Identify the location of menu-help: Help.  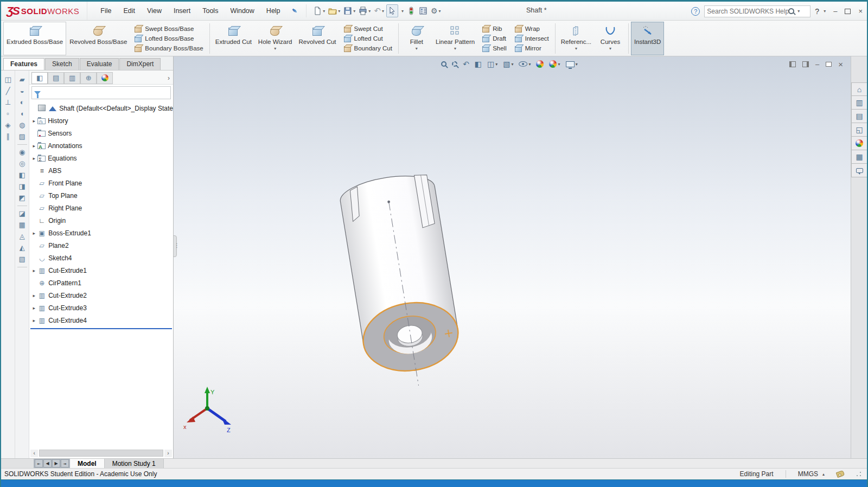
(273, 11).